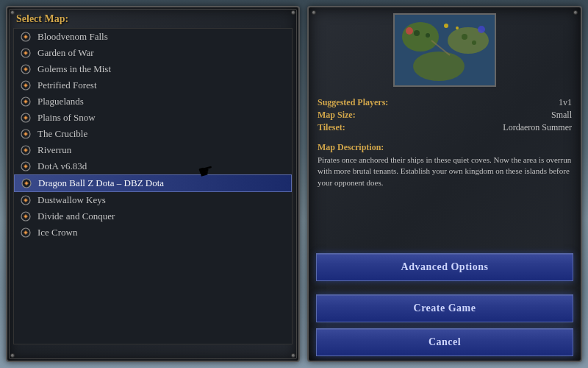 Image resolution: width=588 pixels, height=368 pixels. Describe the element at coordinates (445, 267) in the screenshot. I see `advanced-options-area: Advanced Options` at that location.